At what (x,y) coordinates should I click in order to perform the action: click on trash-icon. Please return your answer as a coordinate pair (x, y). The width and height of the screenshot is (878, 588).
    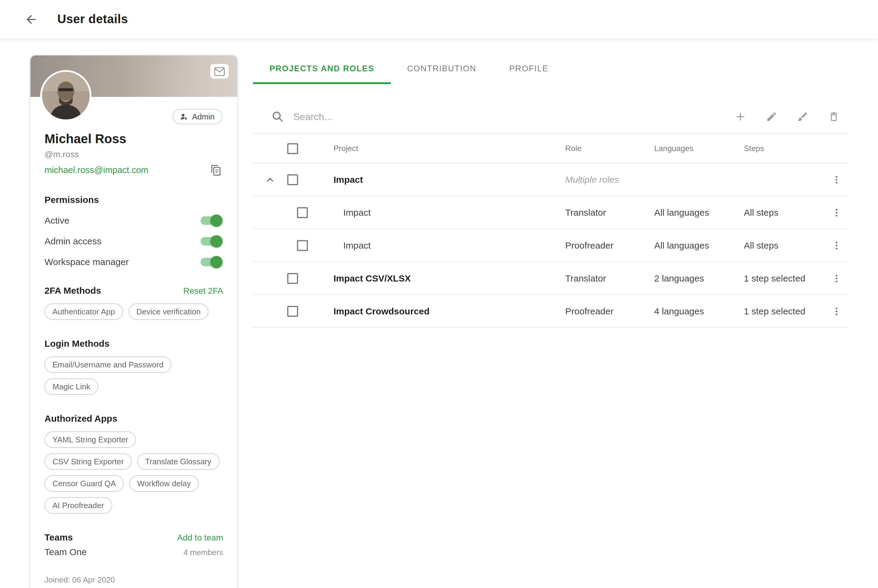
    Looking at the image, I should click on (834, 117).